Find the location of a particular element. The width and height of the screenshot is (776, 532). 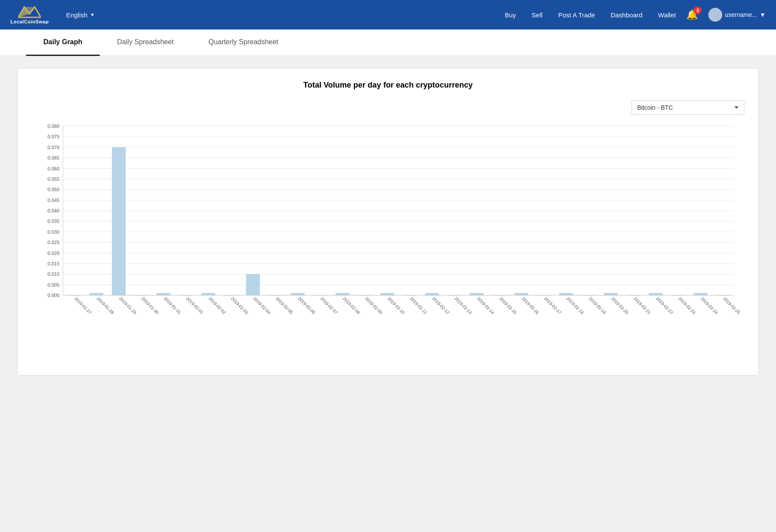

svg-text: 2019-02-17 is located at coordinates (553, 306).